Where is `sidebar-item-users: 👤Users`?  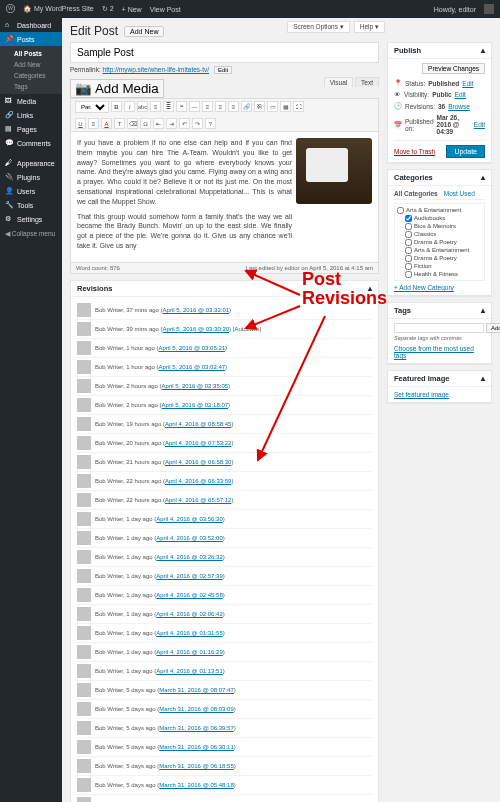
sidebar-item-users: 👤Users is located at coordinates (31, 191).